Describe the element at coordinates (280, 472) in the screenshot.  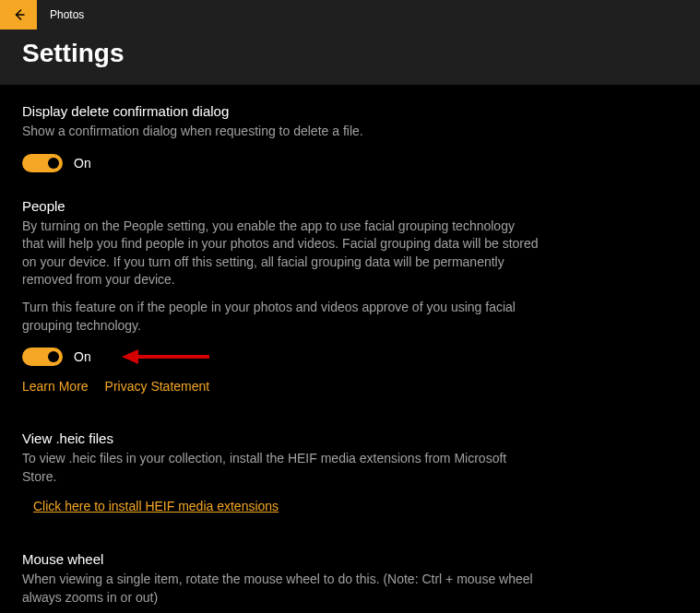
I see `section-heic: View .heic files To view .heic files in …` at that location.